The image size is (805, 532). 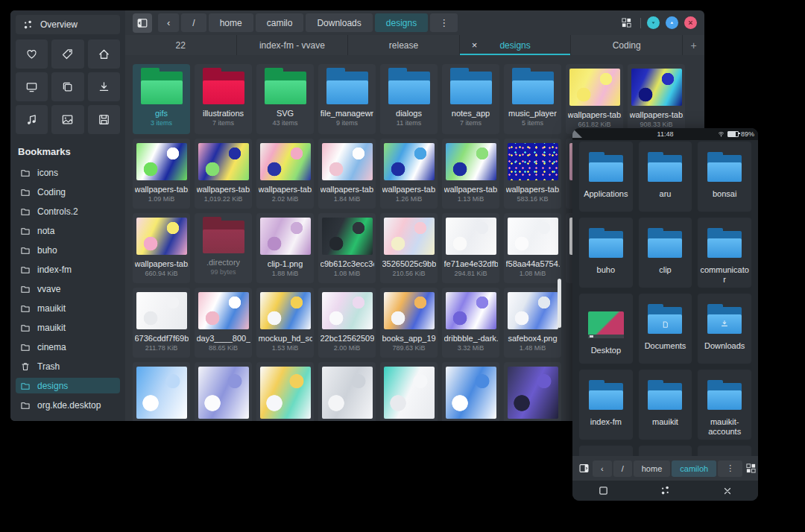 I want to click on sidebar-toggle-button, so click(x=142, y=23).